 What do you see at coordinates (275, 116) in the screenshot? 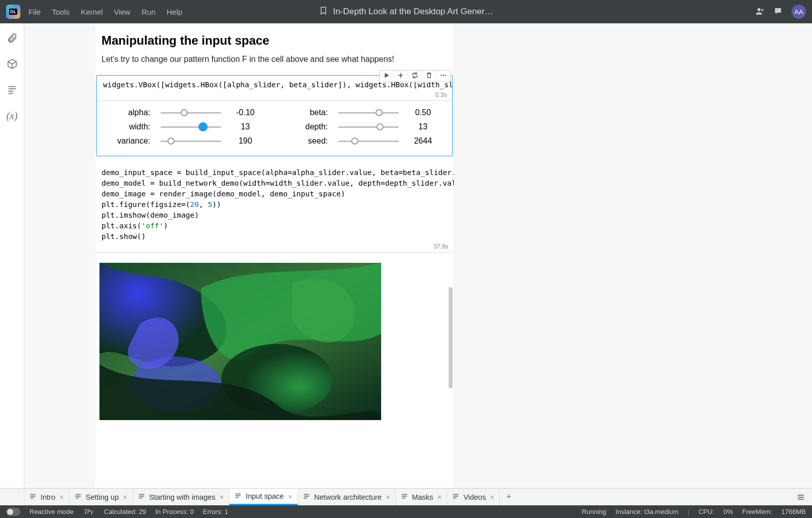
I see `cell-17: [17] widgets.VBox([widgets.HBox([alpha_s…` at bounding box center [275, 116].